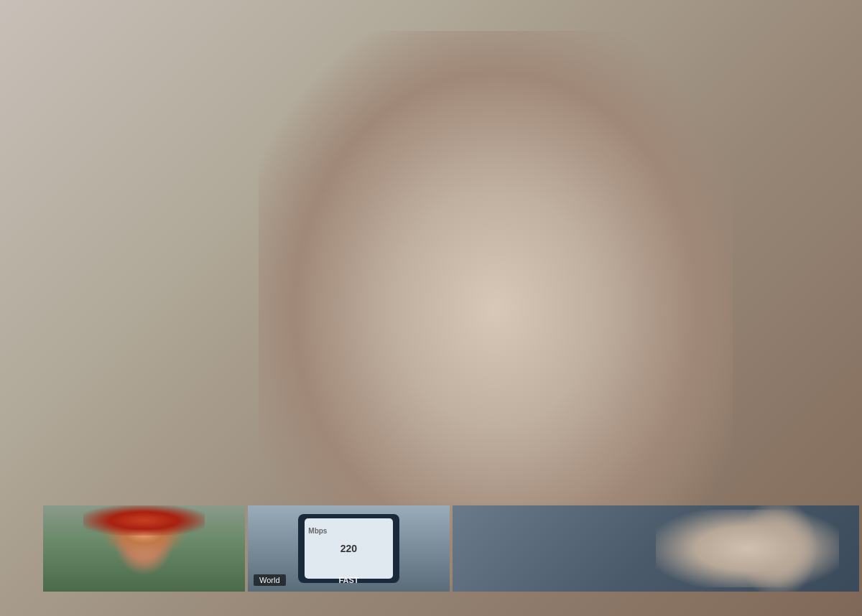 The image size is (862, 616). I want to click on world-badge: World, so click(270, 580).